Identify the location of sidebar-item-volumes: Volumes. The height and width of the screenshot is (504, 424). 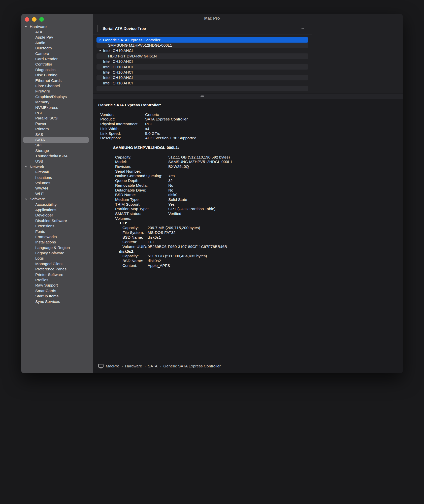
(57, 183).